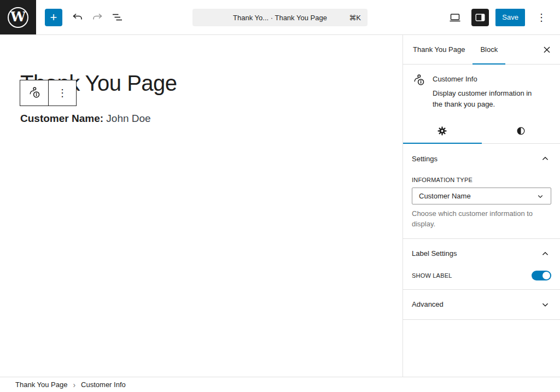 This screenshot has width=560, height=392. Describe the element at coordinates (481, 219) in the screenshot. I see `information-type-help: Choose which customer information to dis…` at that location.